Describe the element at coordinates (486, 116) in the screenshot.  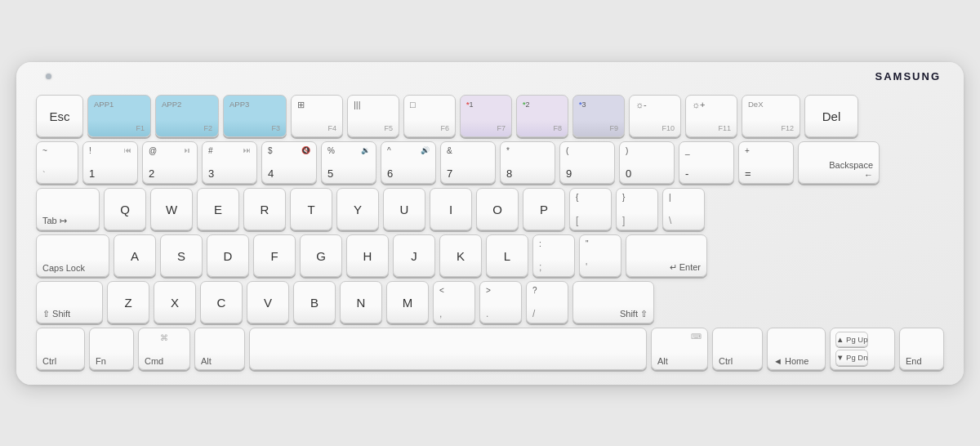
I see `key-f7: *1 F7` at that location.